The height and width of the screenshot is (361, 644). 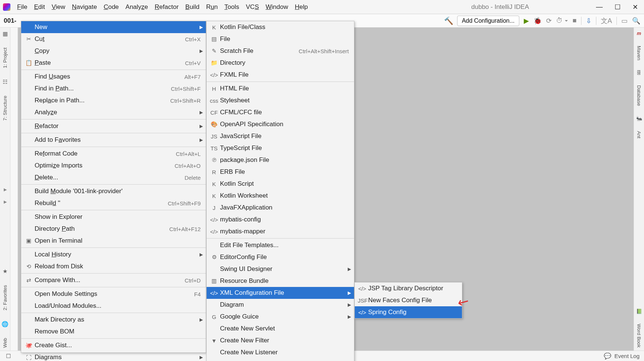 What do you see at coordinates (280, 27) in the screenshot?
I see `menu-item: KKotlin File/Class` at bounding box center [280, 27].